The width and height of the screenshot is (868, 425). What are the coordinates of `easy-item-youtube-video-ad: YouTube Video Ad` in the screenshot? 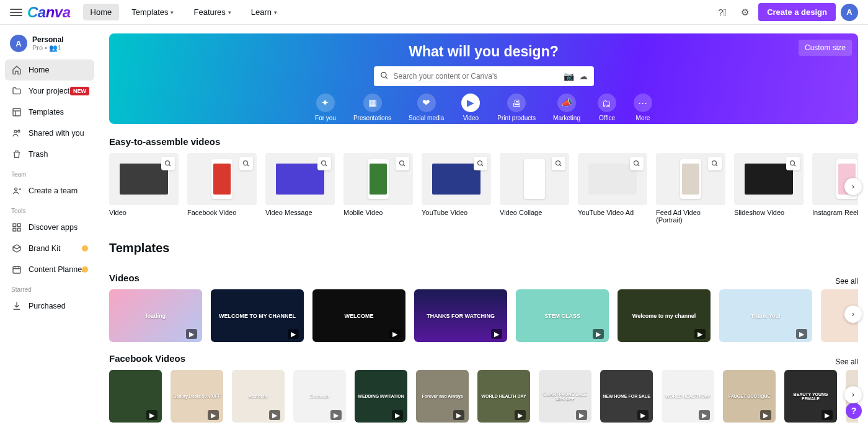 It's located at (613, 188).